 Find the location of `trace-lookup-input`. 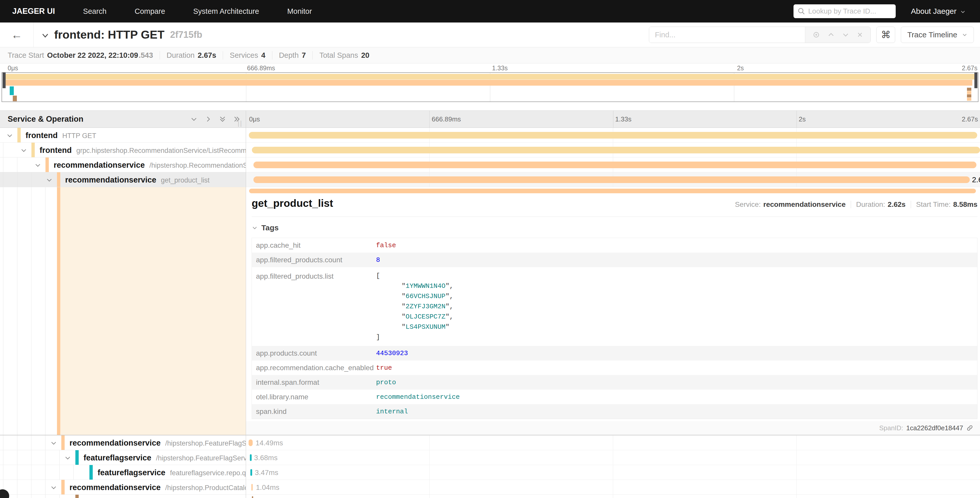

trace-lookup-input is located at coordinates (850, 11).